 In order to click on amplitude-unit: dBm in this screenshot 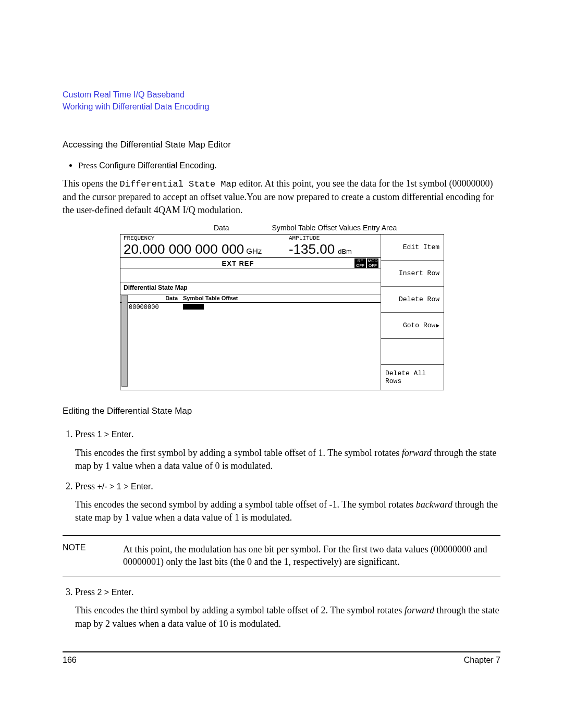, I will do `click(345, 251)`.